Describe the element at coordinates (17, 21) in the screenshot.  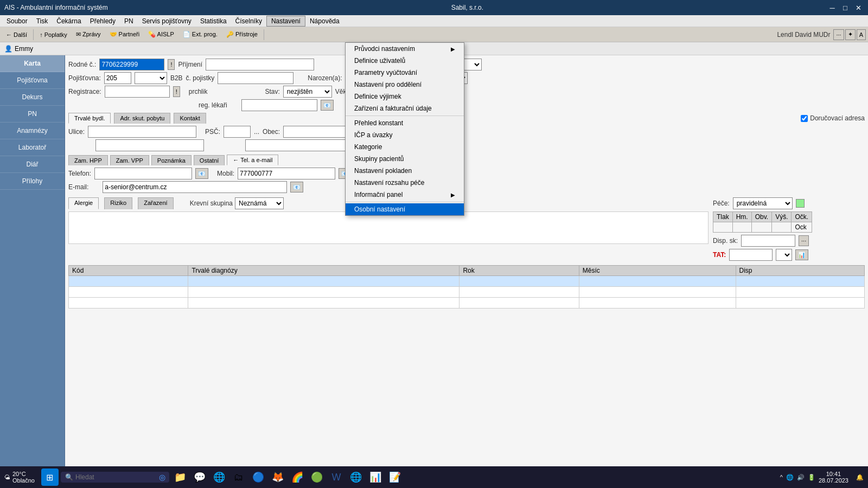
I see `menu-soubor: Soubor` at that location.